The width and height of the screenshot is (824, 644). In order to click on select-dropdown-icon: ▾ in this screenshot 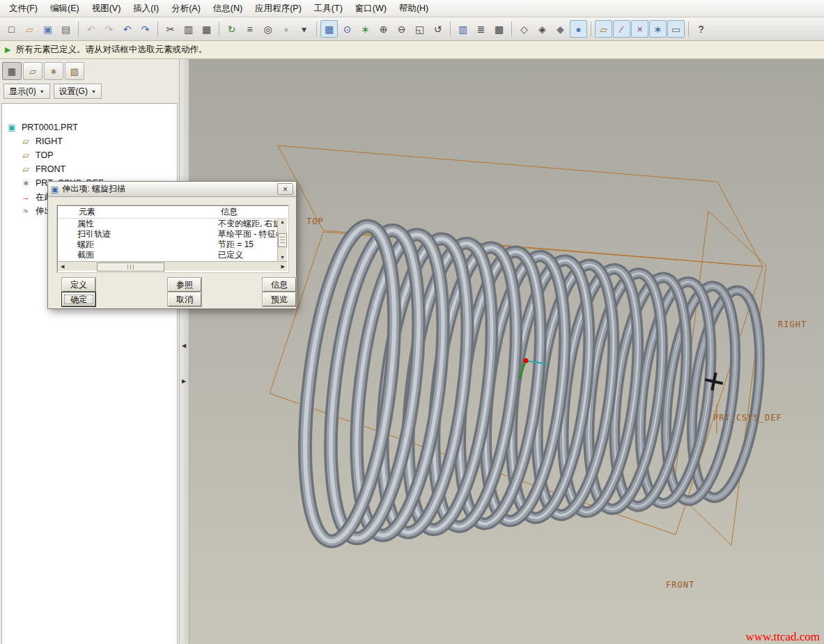, I will do `click(304, 29)`.